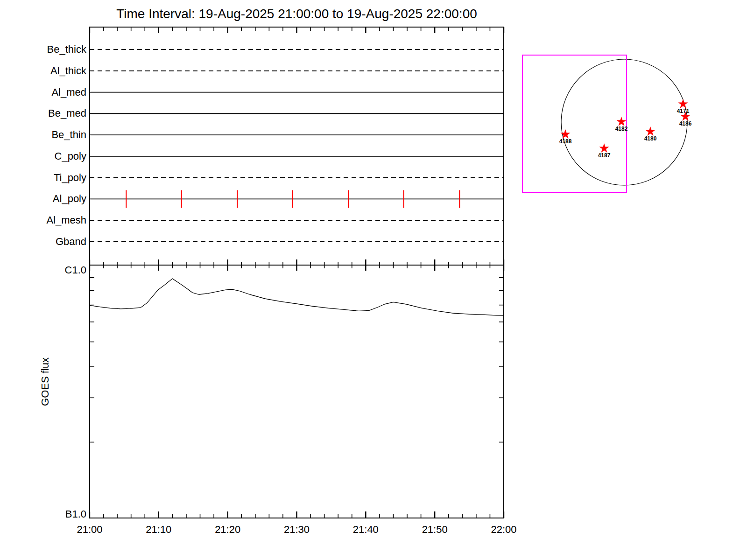  What do you see at coordinates (48, 135) in the screenshot?
I see `filter-label-be-thin: Be_thin` at bounding box center [48, 135].